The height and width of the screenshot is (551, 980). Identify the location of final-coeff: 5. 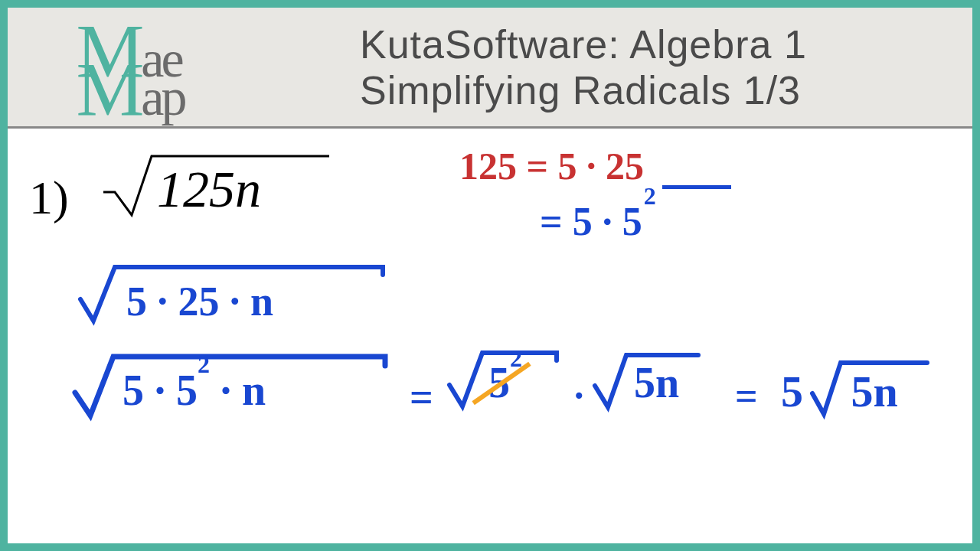
(792, 392).